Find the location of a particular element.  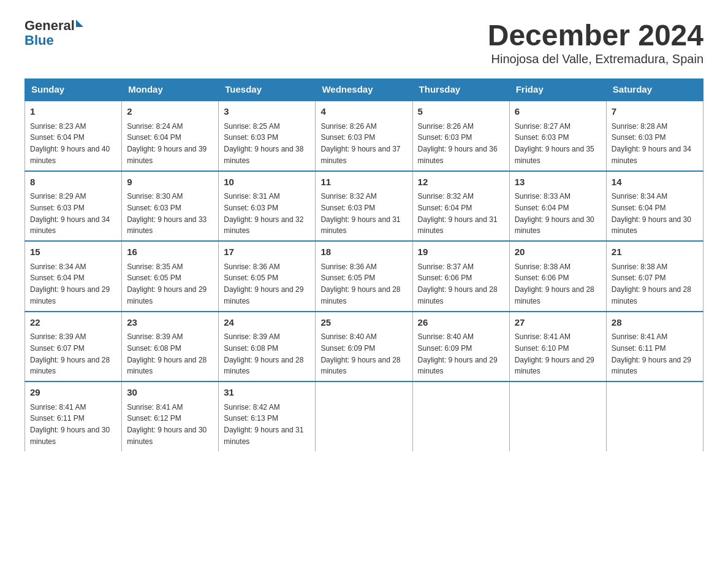

day-daylight: Daylight: 9 hours and 35 minutes is located at coordinates (555, 155).